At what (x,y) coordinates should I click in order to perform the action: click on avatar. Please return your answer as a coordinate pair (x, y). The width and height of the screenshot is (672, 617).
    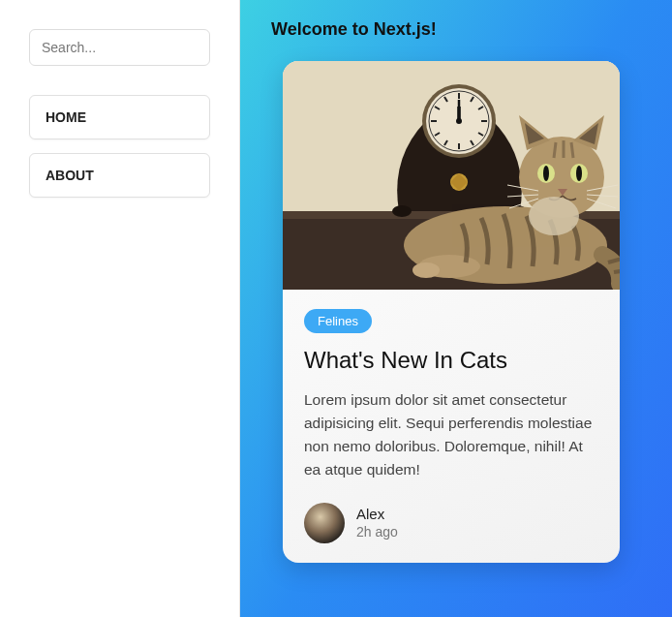
    Looking at the image, I should click on (324, 523).